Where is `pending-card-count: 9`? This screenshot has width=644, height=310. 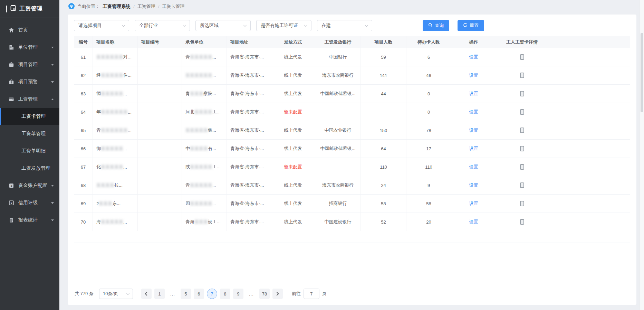
pending-card-count: 9 is located at coordinates (429, 185).